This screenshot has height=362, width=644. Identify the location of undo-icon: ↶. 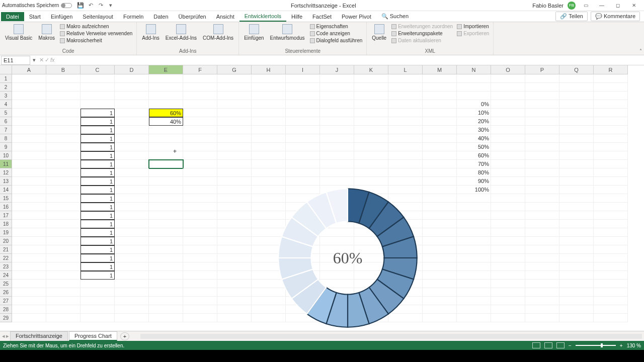
(91, 6).